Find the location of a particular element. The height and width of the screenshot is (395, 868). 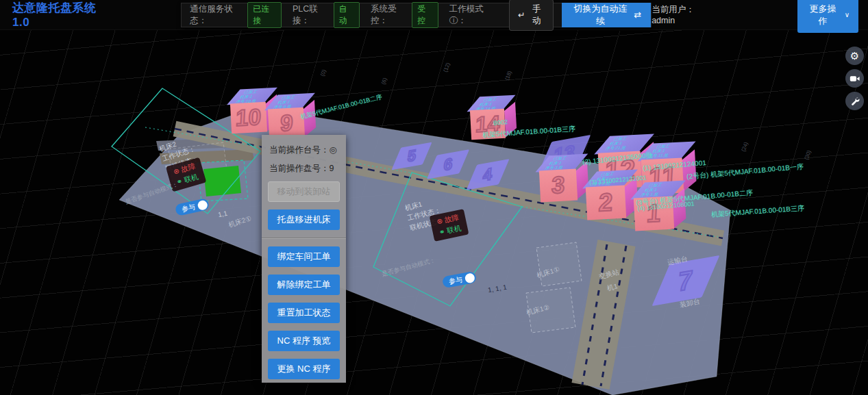

cube-number: 3 is located at coordinates (558, 186).